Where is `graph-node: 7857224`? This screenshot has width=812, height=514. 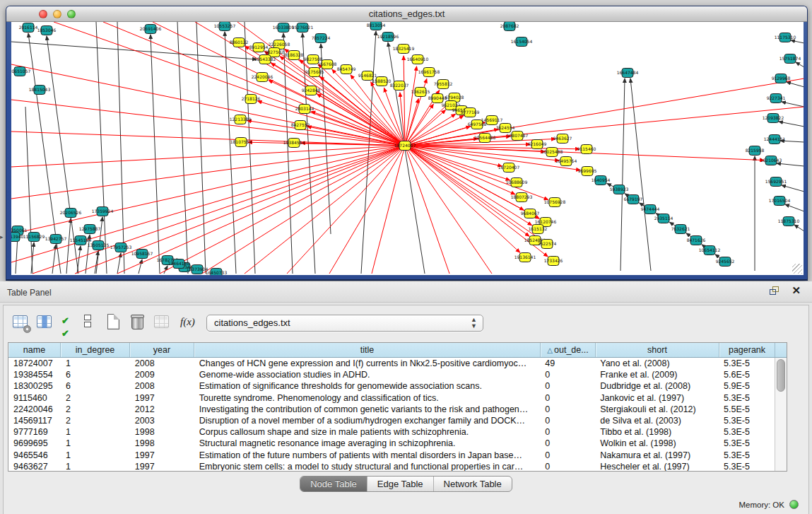 graph-node: 7857224 is located at coordinates (321, 38).